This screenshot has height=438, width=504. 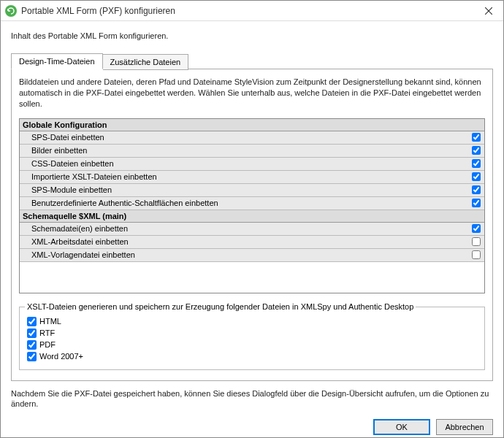 I want to click on grid-row: XML-Vorlagendatei einbetten, so click(x=252, y=256).